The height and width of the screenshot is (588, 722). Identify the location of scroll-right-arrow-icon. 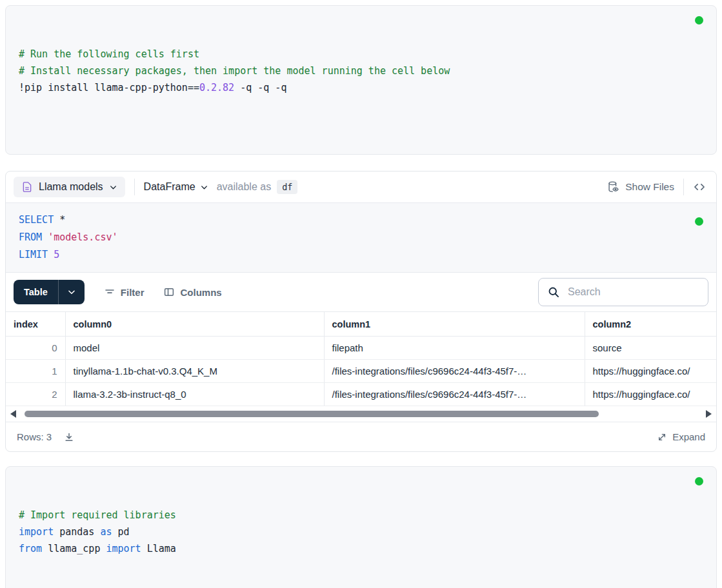
(708, 414).